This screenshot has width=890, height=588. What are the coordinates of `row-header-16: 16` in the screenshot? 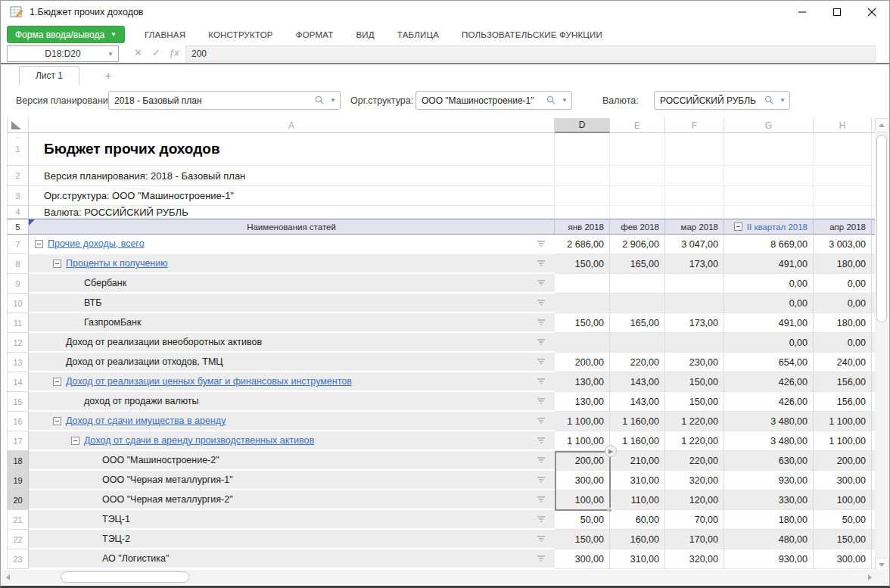 It's located at (18, 422).